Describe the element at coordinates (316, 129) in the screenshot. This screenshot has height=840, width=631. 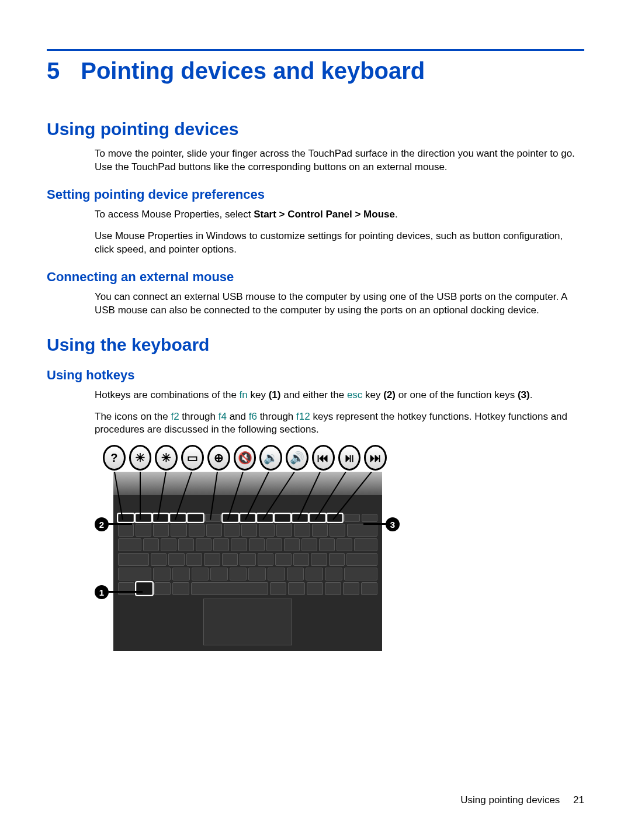
I see `section-heading-pointing: Using pointing devices` at that location.